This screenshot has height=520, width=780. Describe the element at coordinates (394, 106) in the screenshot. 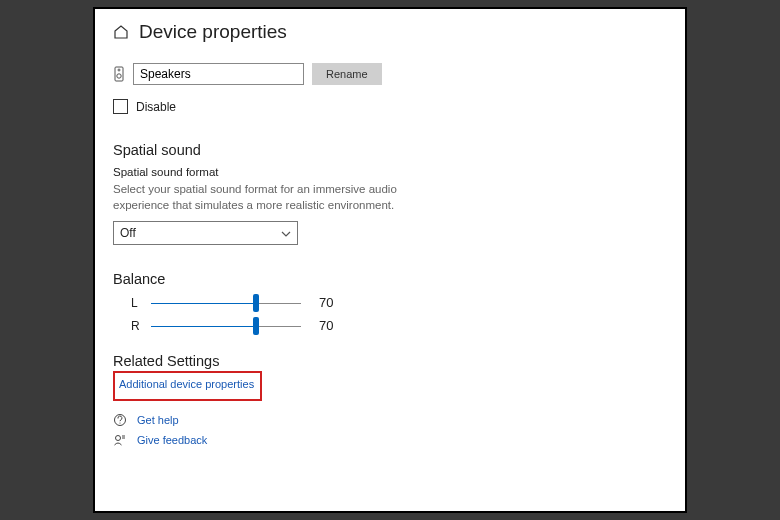

I see `disable-row: Disable` at that location.